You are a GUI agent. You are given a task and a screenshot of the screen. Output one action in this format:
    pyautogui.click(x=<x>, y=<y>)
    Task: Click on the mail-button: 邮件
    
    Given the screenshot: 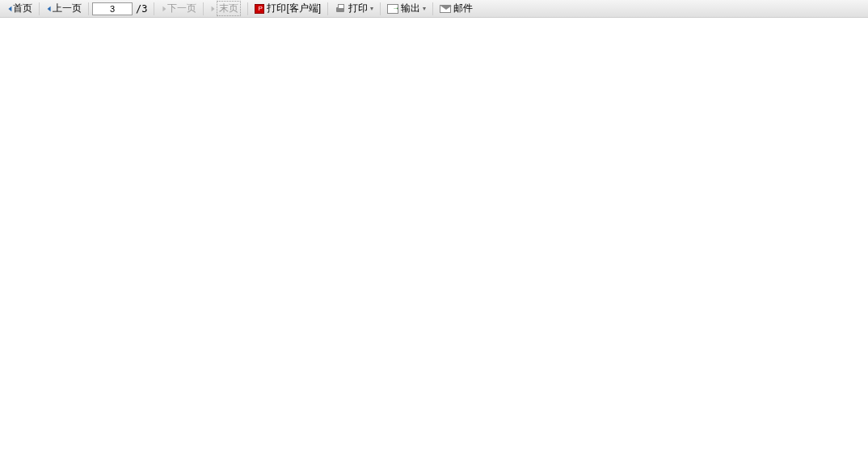 What is the action you would take?
    pyautogui.click(x=456, y=8)
    